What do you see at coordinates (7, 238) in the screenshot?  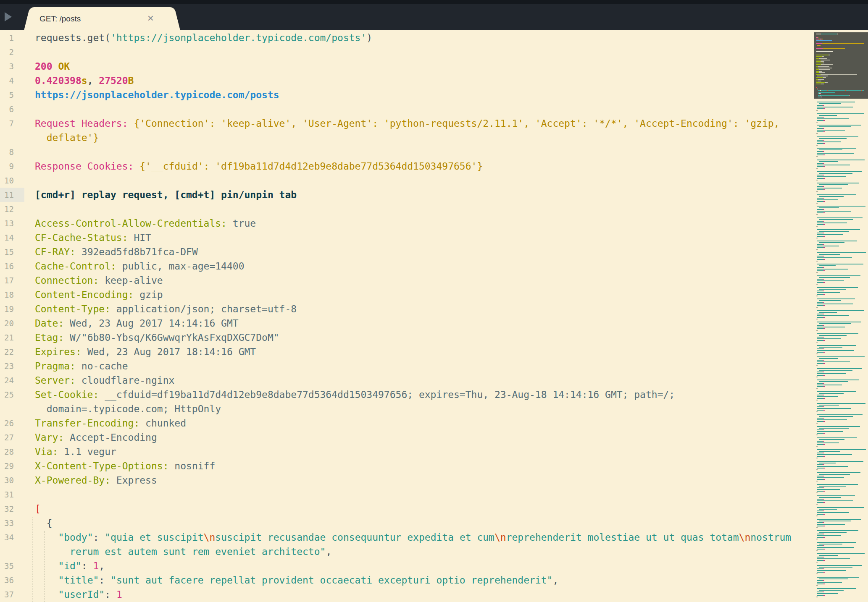 I see `line-number: 14` at bounding box center [7, 238].